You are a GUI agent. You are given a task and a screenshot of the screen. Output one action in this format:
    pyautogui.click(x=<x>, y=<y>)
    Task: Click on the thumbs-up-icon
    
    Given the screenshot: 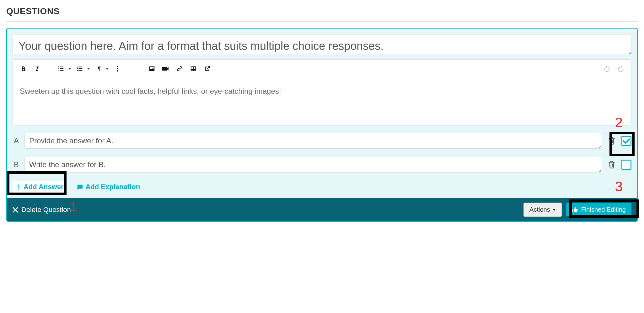 What is the action you would take?
    pyautogui.click(x=575, y=210)
    